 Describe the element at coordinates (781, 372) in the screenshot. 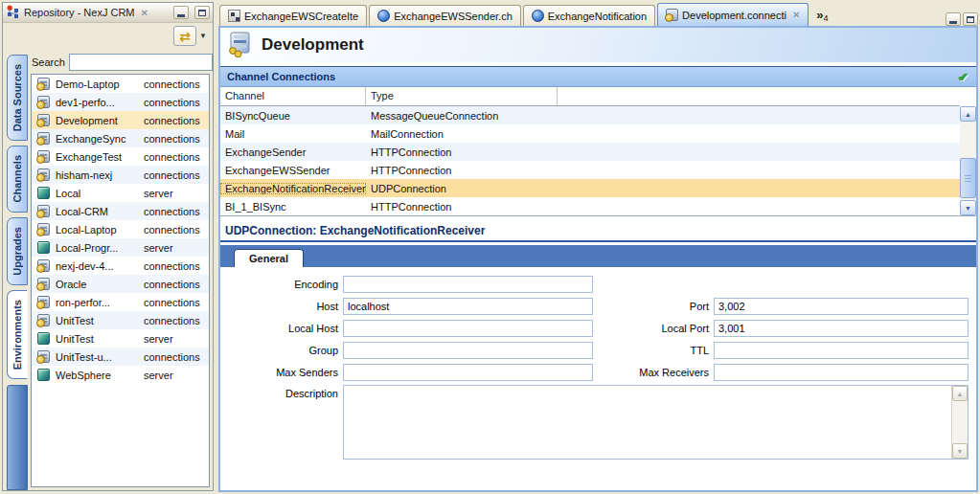

I see `form-row-right: Max Receivers` at that location.